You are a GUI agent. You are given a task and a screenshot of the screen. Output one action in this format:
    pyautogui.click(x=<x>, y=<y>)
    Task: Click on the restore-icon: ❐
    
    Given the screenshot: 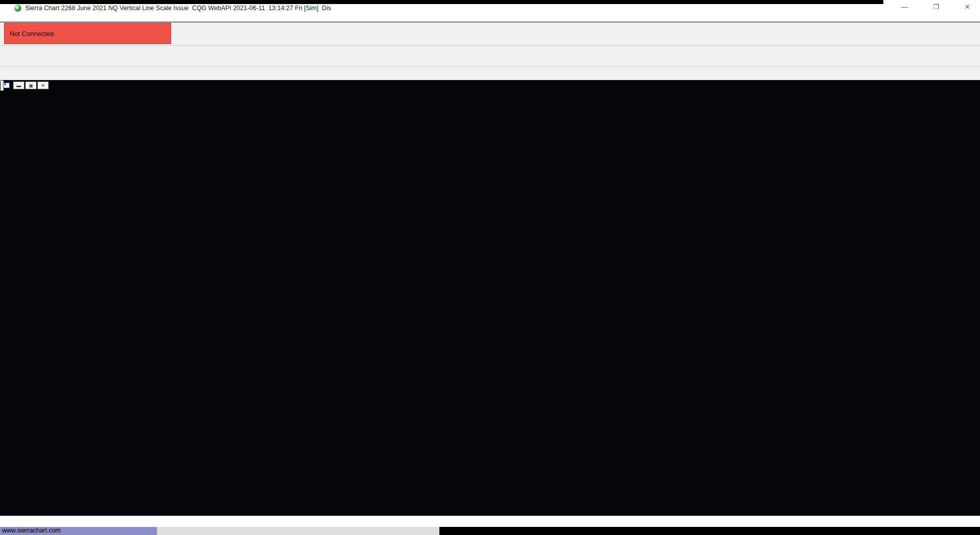 What is the action you would take?
    pyautogui.click(x=936, y=7)
    